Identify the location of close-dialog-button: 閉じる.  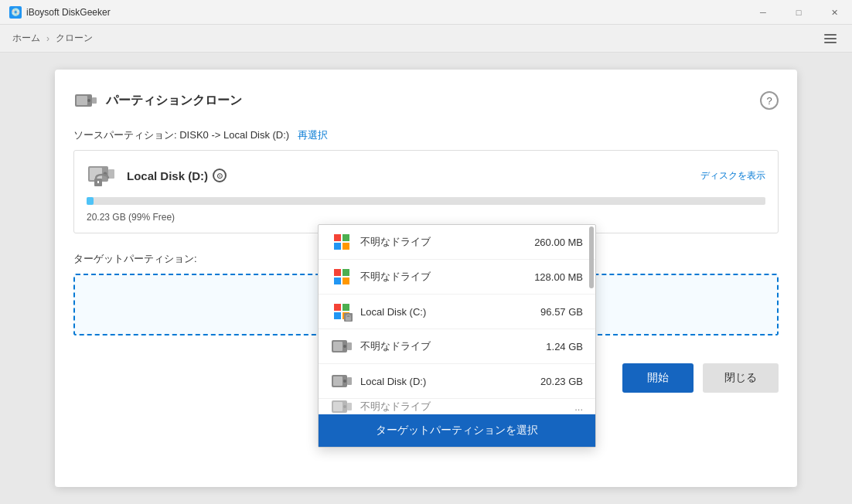
(741, 378).